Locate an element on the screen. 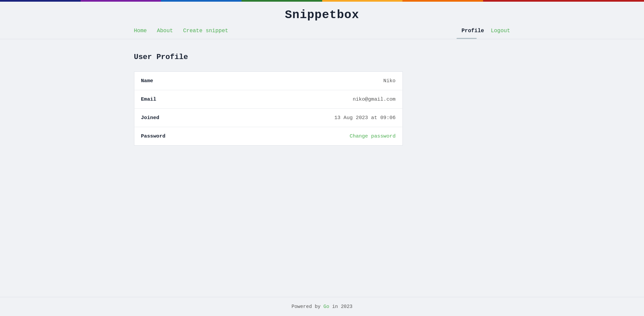 The width and height of the screenshot is (644, 316). field-value-joined: 13 Aug 2023 at 09:06 is located at coordinates (294, 118).